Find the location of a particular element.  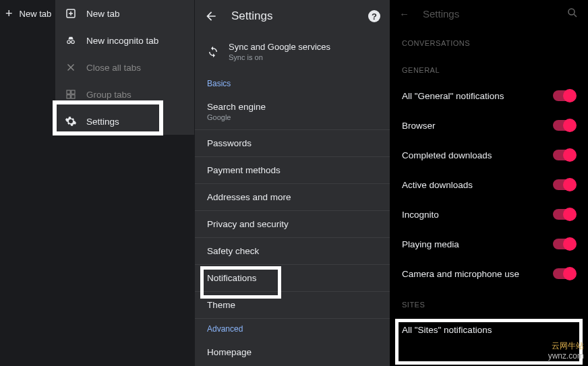

new-tab-button: + New tab is located at coordinates (28, 13).